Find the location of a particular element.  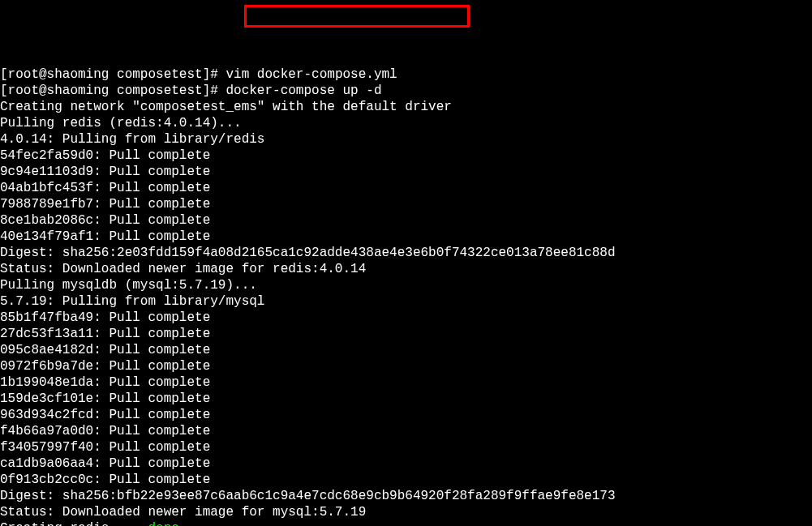

terminal-line: 0f913cb2cc0c: Pull complete is located at coordinates (406, 480).